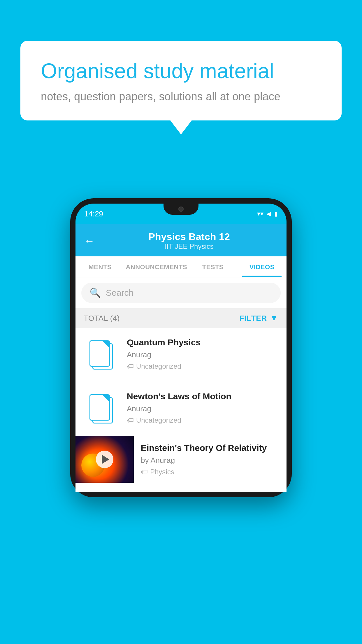  Describe the element at coordinates (181, 209) in the screenshot. I see `phone-notch` at that location.